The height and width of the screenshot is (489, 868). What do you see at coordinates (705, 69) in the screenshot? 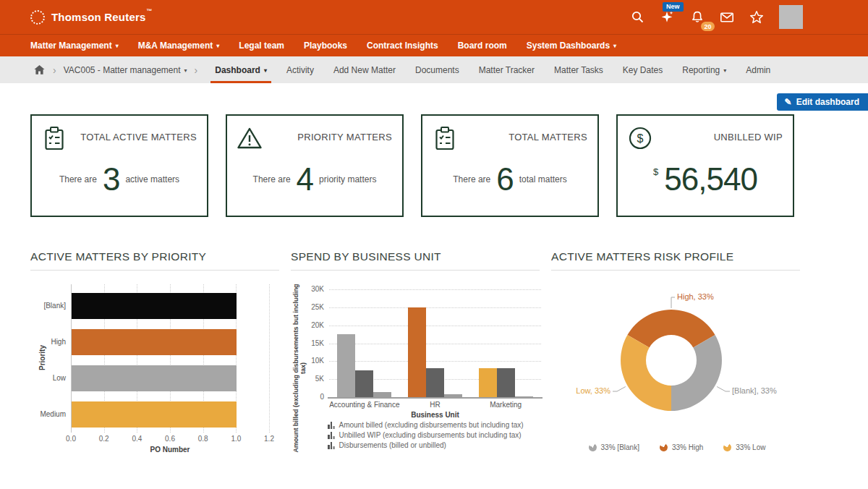
I see `tab-reporting: Reporting▾` at bounding box center [705, 69].